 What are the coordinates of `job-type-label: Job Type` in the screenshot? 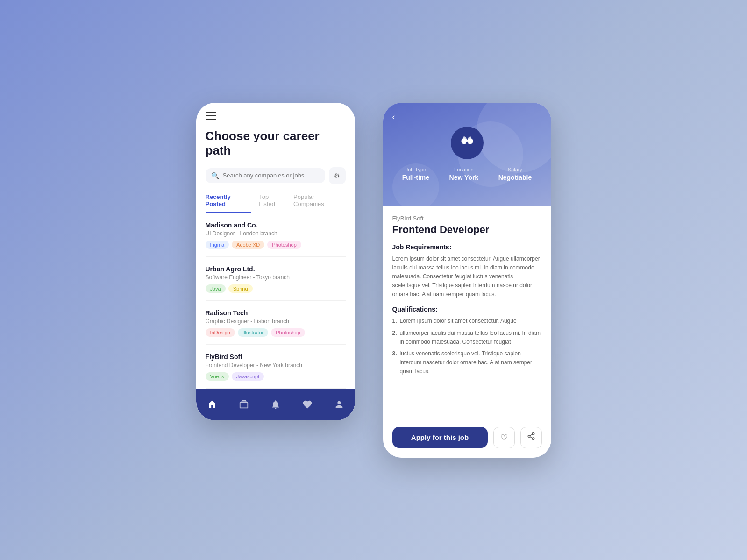 It's located at (416, 170).